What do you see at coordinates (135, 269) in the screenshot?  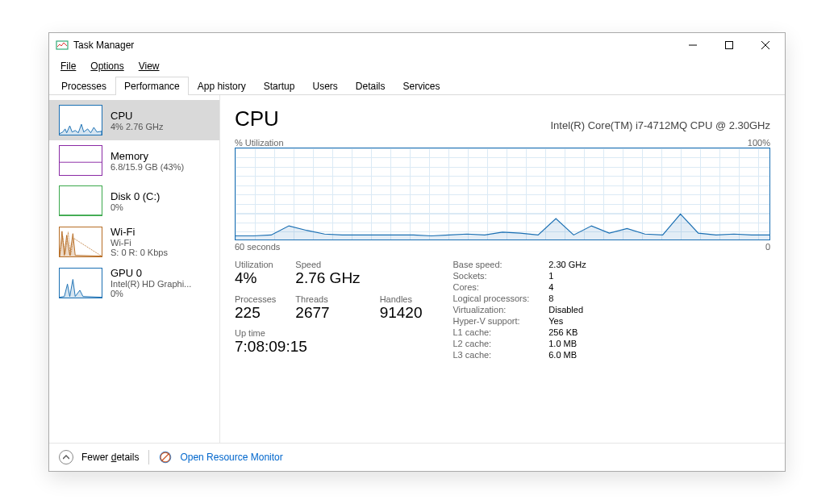 I see `perf-sidebar: CPU 4% 2.76 GHz Memory 6.8/15.9 GB (43%)` at bounding box center [135, 269].